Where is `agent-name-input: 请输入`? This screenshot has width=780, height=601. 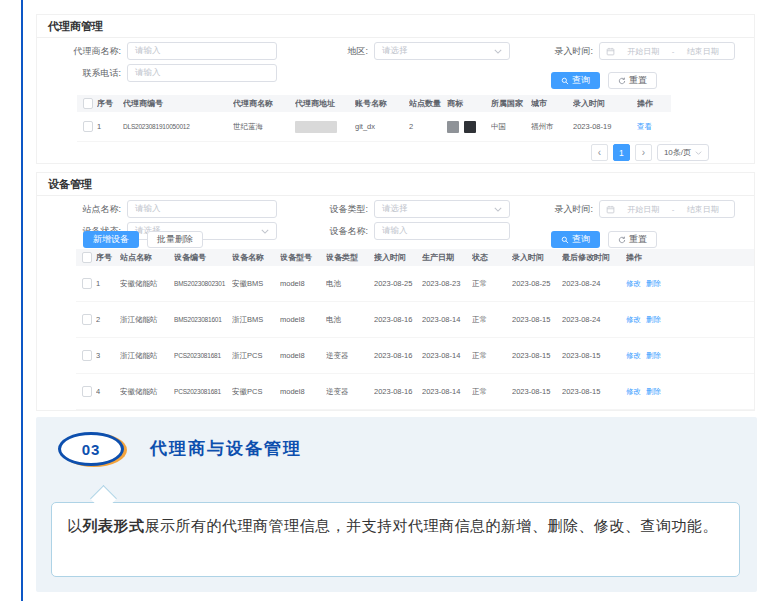
agent-name-input: 请输入 is located at coordinates (202, 51).